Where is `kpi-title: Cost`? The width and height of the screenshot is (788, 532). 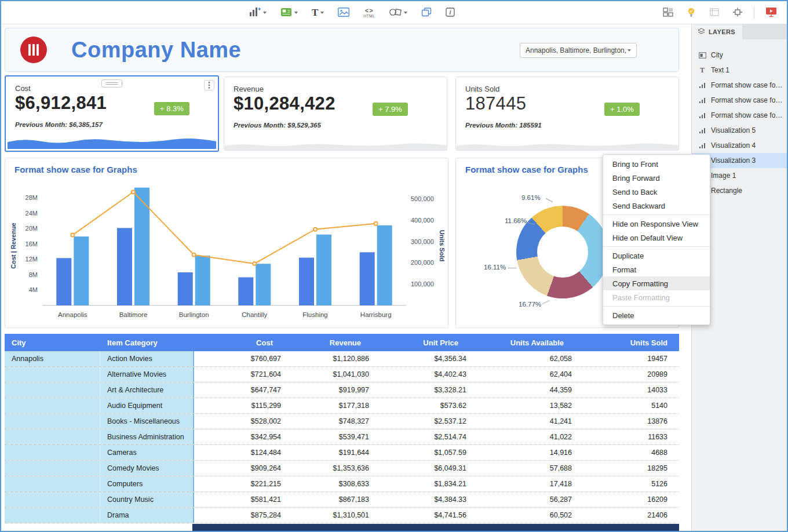 kpi-title: Cost is located at coordinates (23, 88).